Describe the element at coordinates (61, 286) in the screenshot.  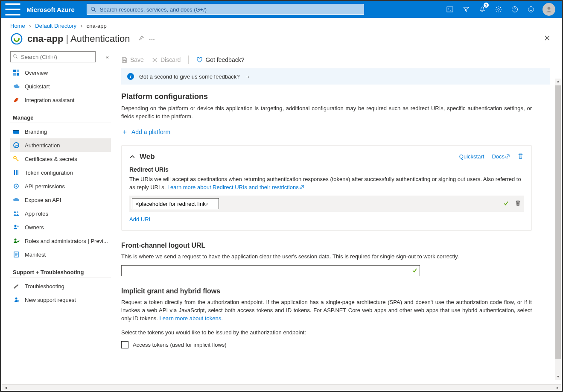
I see `sidebar-item-troubleshooting: Troubleshooting` at that location.